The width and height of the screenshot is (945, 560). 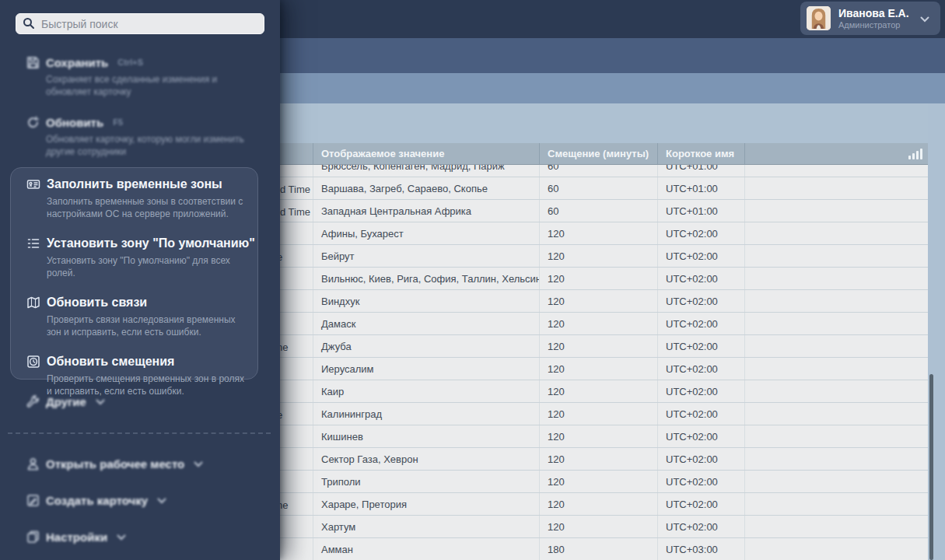 What do you see at coordinates (151, 243) in the screenshot?
I see `menu-item-label: Установить зону "По умолчанию"` at bounding box center [151, 243].